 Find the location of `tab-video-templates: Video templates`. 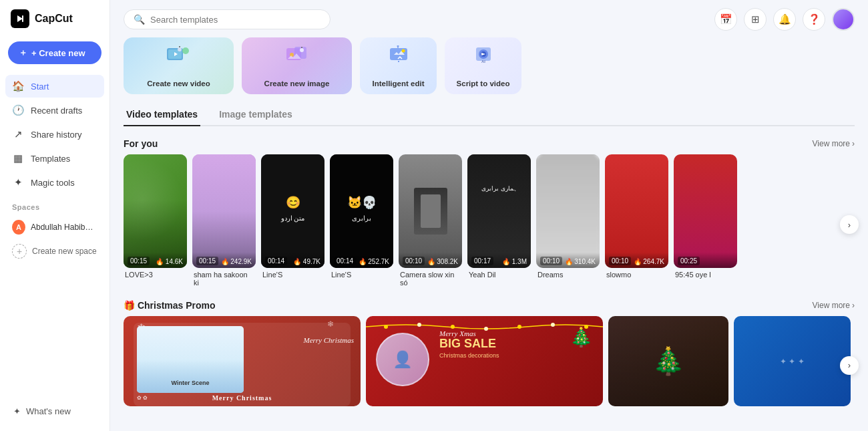

tab-video-templates: Video templates is located at coordinates (162, 116).